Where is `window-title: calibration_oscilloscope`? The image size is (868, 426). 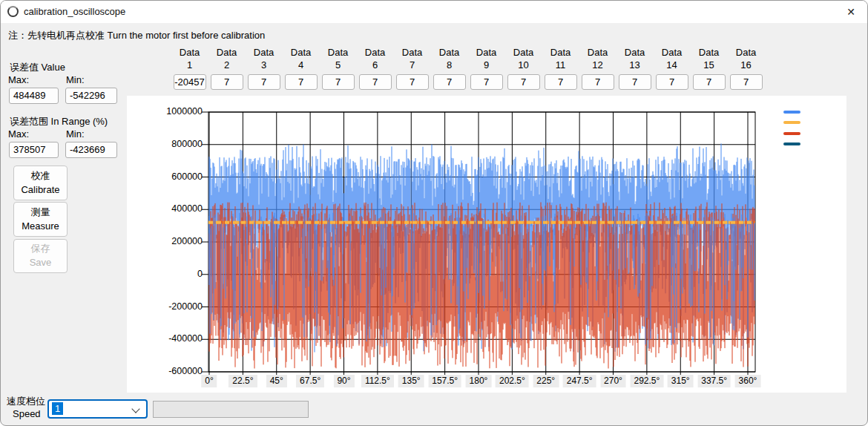
window-title: calibration_oscilloscope is located at coordinates (74, 12).